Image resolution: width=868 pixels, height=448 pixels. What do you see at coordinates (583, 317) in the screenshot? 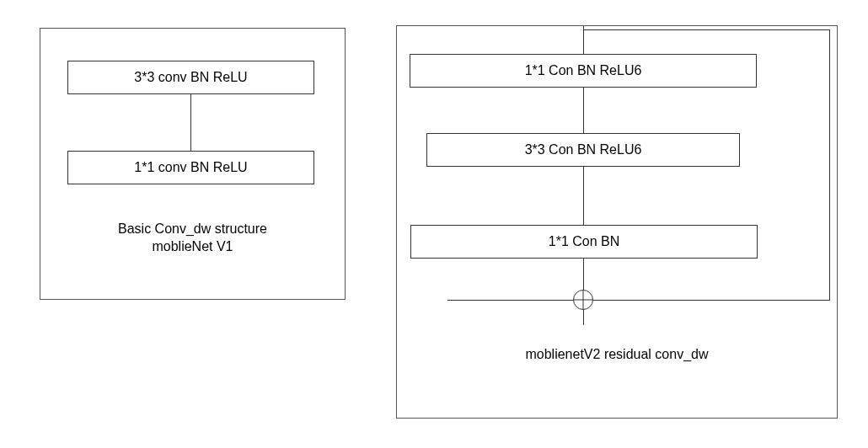
I see `connector-below-plus` at bounding box center [583, 317].